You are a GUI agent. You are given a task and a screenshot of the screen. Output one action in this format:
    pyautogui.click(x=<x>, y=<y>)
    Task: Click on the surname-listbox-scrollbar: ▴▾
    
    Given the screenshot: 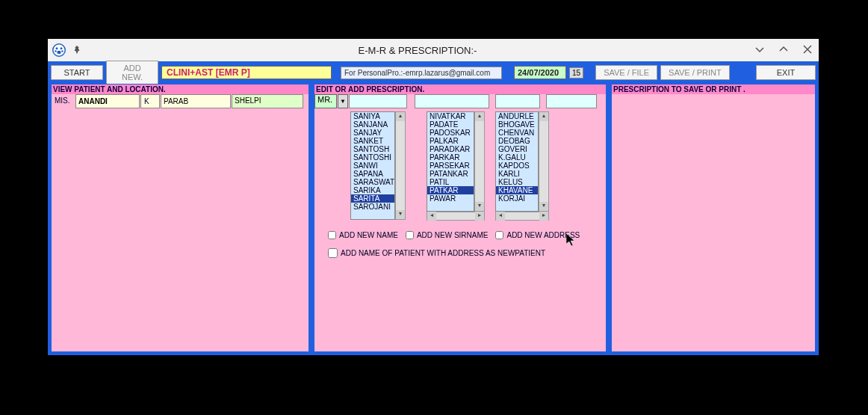 What is the action you would take?
    pyautogui.click(x=480, y=162)
    